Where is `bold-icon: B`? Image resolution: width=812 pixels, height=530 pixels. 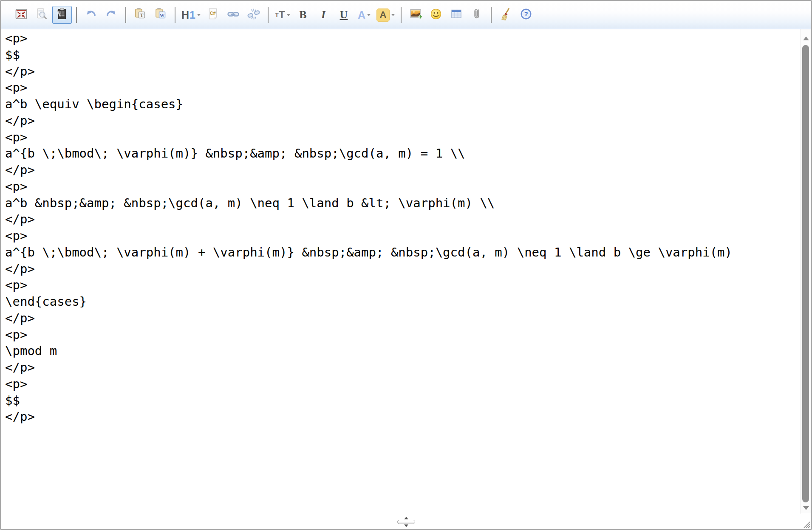 bold-icon: B is located at coordinates (303, 15).